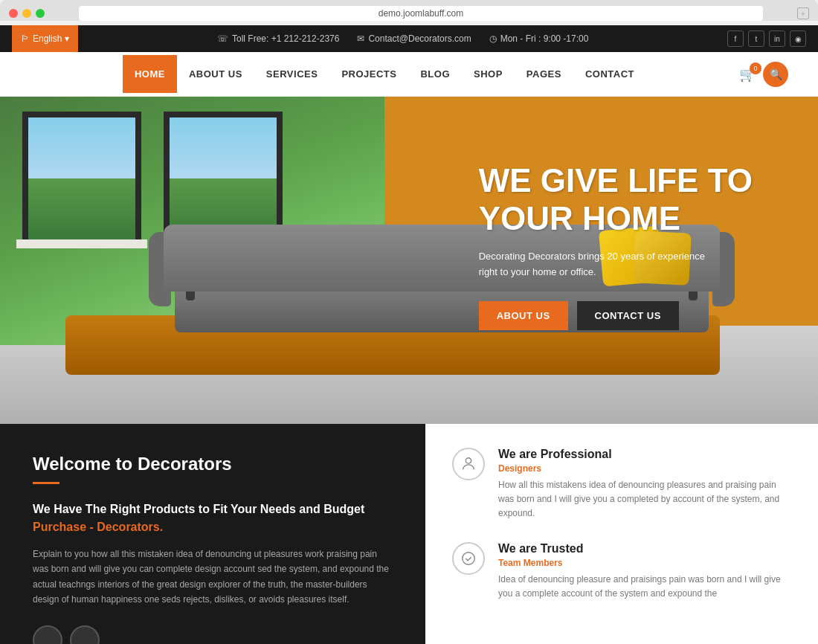 This screenshot has height=644, width=818. I want to click on search-button: 🔍, so click(776, 74).